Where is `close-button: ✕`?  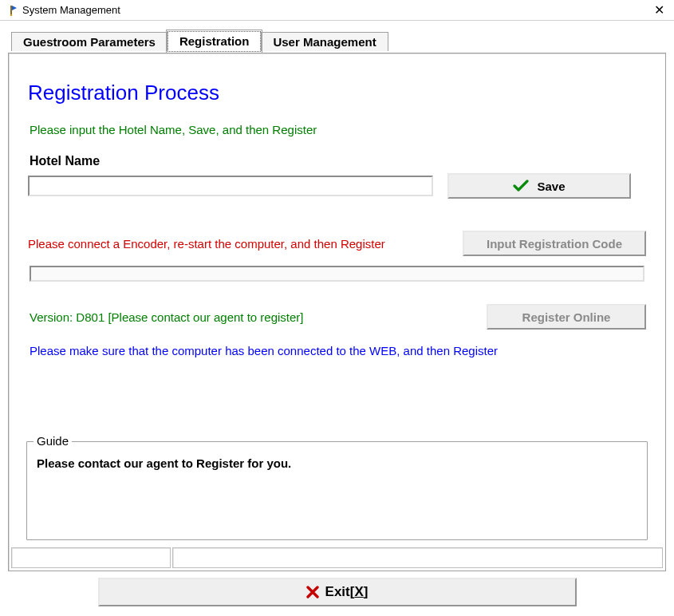
close-button: ✕ is located at coordinates (659, 10).